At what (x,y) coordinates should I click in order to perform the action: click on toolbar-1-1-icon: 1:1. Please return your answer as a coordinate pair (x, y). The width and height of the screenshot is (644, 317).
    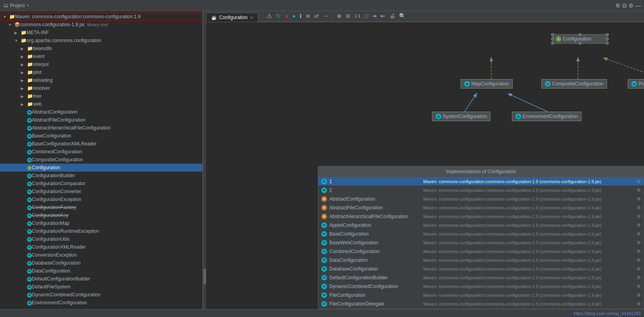
    Looking at the image, I should click on (357, 16).